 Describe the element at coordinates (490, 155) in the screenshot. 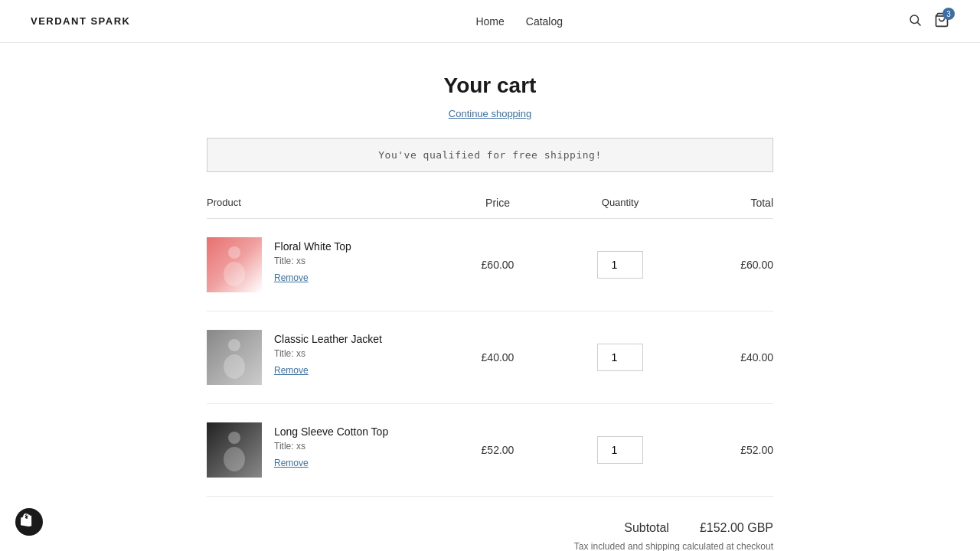

I see `free-shipping-banner: You've qualified for free shipping!` at that location.